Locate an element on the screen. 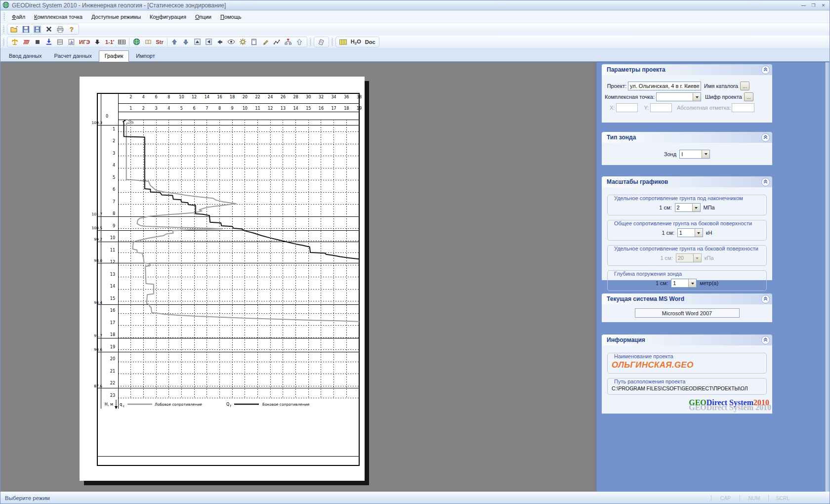 Image resolution: width=830 pixels, height=504 pixels. x-input is located at coordinates (627, 108).